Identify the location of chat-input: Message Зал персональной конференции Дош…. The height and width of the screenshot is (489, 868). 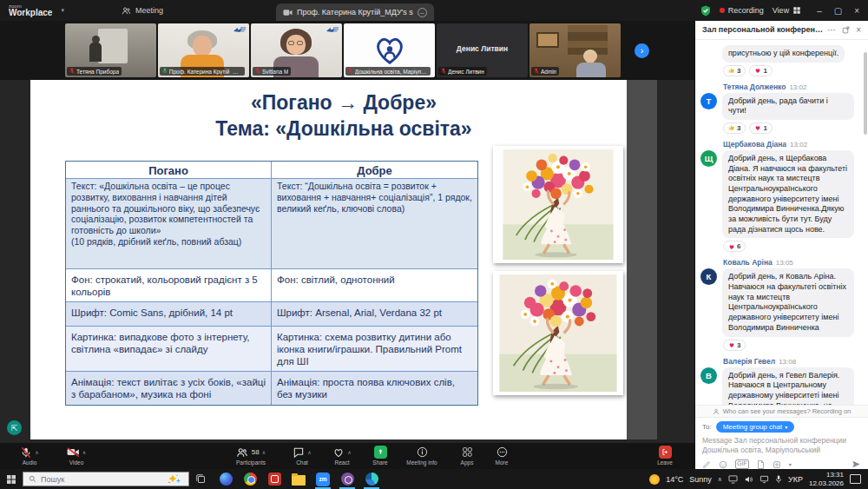
(781, 446).